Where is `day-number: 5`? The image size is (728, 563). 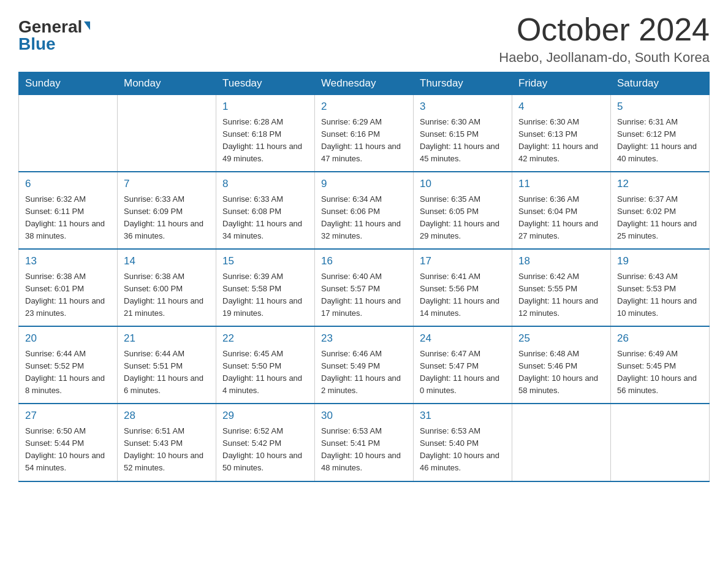 day-number: 5 is located at coordinates (660, 107).